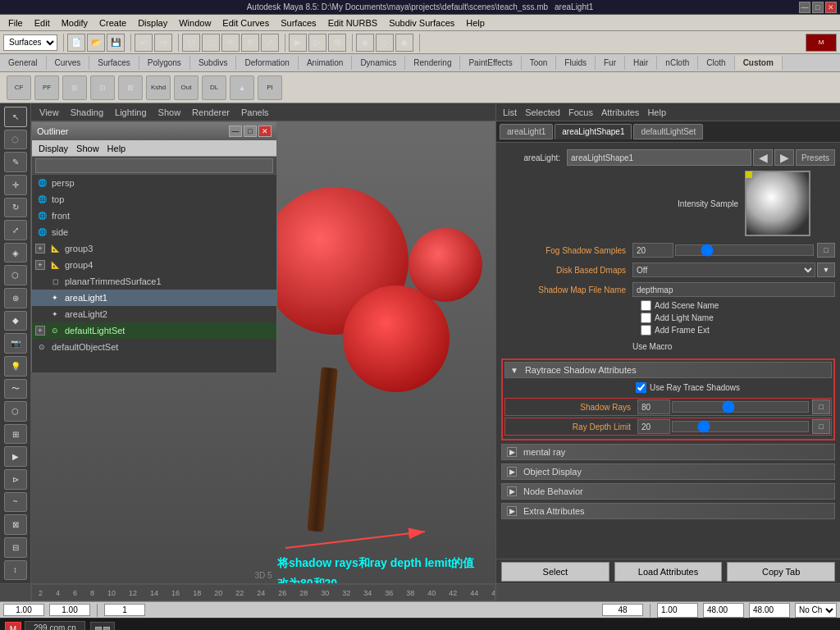 The height and width of the screenshot is (630, 840). What do you see at coordinates (678, 610) in the screenshot?
I see `status-time1-input` at bounding box center [678, 610].